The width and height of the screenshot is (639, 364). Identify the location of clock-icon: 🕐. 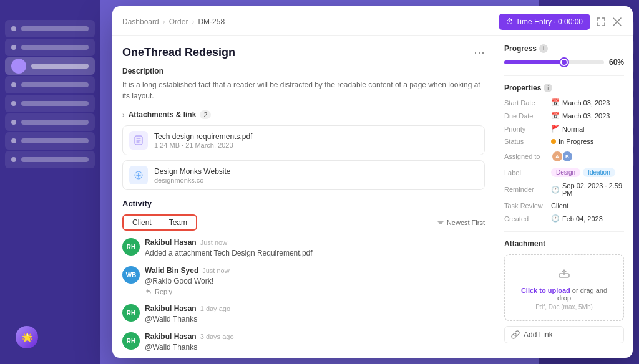
(555, 189).